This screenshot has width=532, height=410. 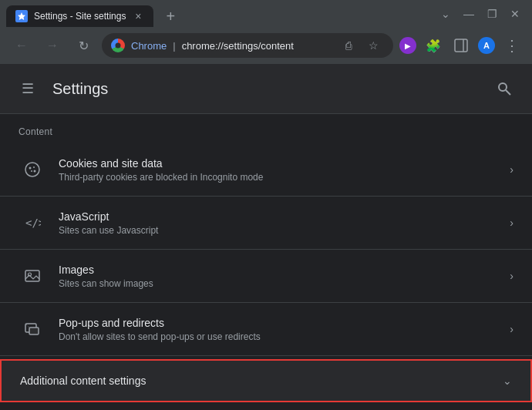 I want to click on url-text: chrome://settings/content, so click(x=257, y=46).